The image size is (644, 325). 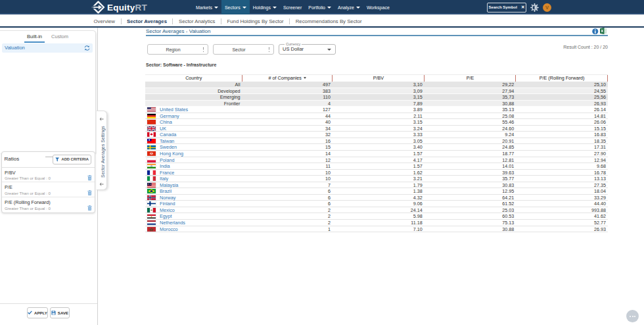 What do you see at coordinates (173, 49) in the screenshot?
I see `region-filter-label: Region` at bounding box center [173, 49].